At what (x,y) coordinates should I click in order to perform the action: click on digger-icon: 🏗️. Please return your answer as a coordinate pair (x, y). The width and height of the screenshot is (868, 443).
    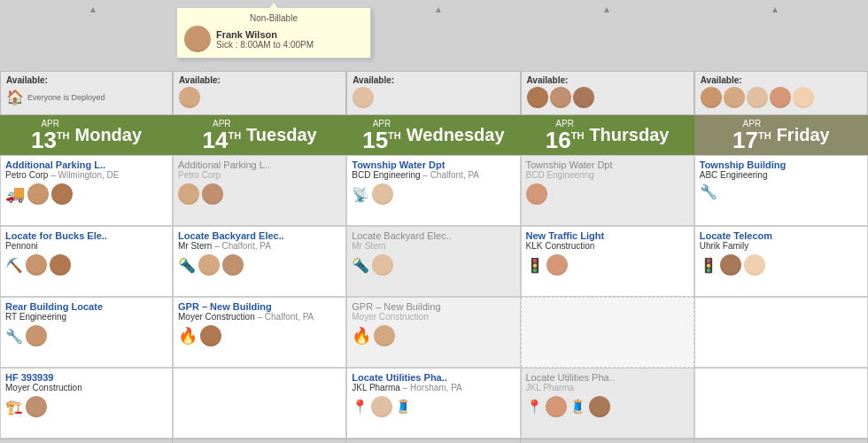
    Looking at the image, I should click on (14, 408).